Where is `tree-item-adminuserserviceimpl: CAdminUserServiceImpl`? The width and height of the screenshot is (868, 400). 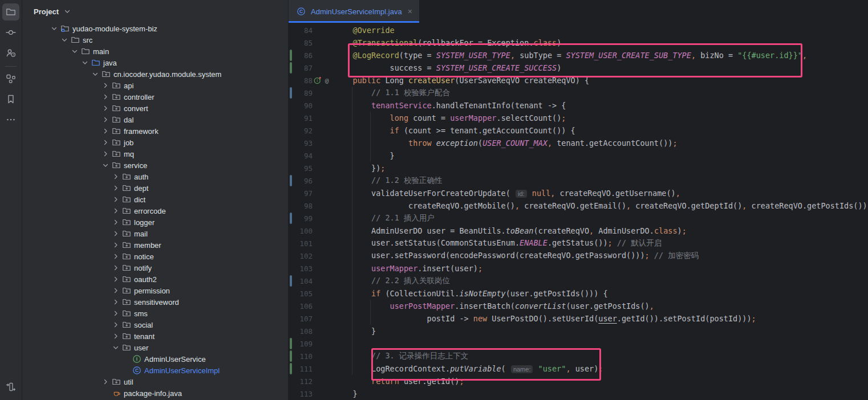
tree-item-adminuserserviceimpl: CAdminUserServiceImpl is located at coordinates (155, 370).